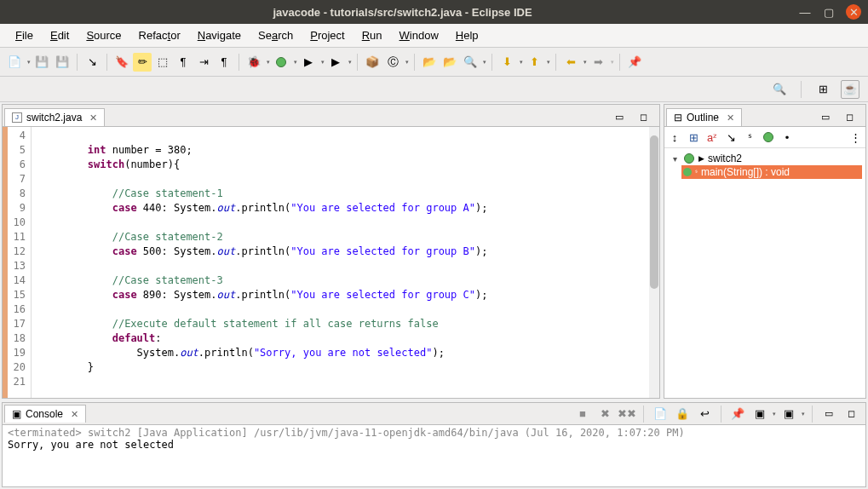 The height and width of the screenshot is (489, 868). Describe the element at coordinates (675, 137) in the screenshot. I see `focus-button: ↕` at that location.